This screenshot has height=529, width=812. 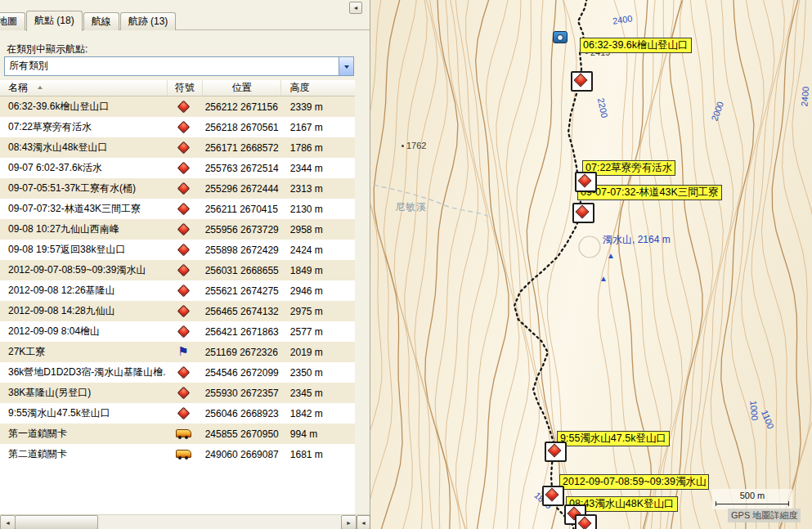 I want to click on table-row: 09-07-05:51-37k工寮有水(桶)255296 26724442313…, so click(x=177, y=188).